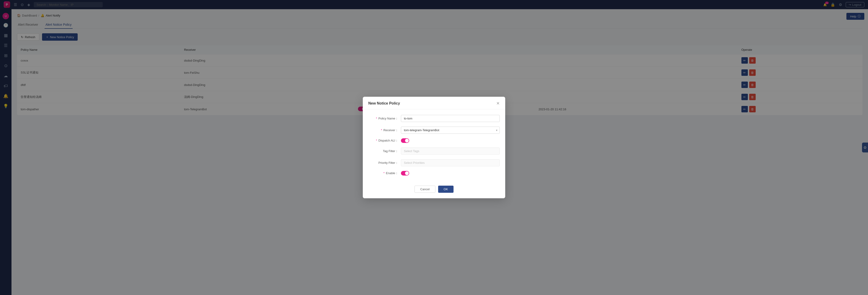 This screenshot has width=868, height=295. Describe the element at coordinates (383, 119) in the screenshot. I see `policy-name-label: * Policy Name：` at that location.